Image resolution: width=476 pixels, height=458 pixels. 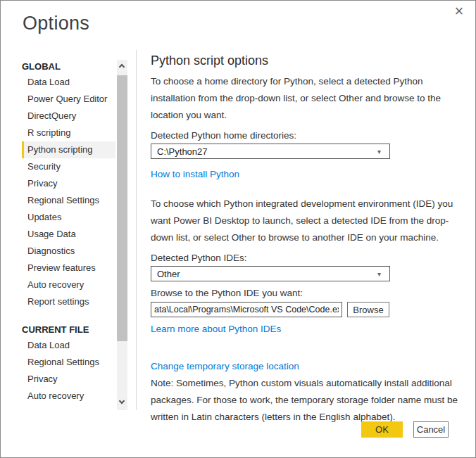 What do you see at coordinates (123, 403) in the screenshot?
I see `scroll-down-icon` at bounding box center [123, 403].